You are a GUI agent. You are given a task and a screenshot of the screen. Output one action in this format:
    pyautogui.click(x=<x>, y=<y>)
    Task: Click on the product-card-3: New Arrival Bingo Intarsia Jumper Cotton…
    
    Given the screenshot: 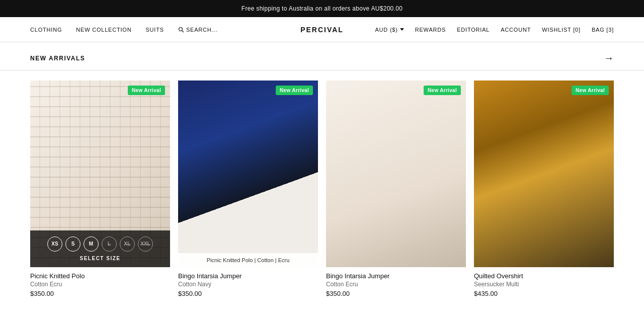 What is the action you would take?
    pyautogui.click(x=396, y=189)
    